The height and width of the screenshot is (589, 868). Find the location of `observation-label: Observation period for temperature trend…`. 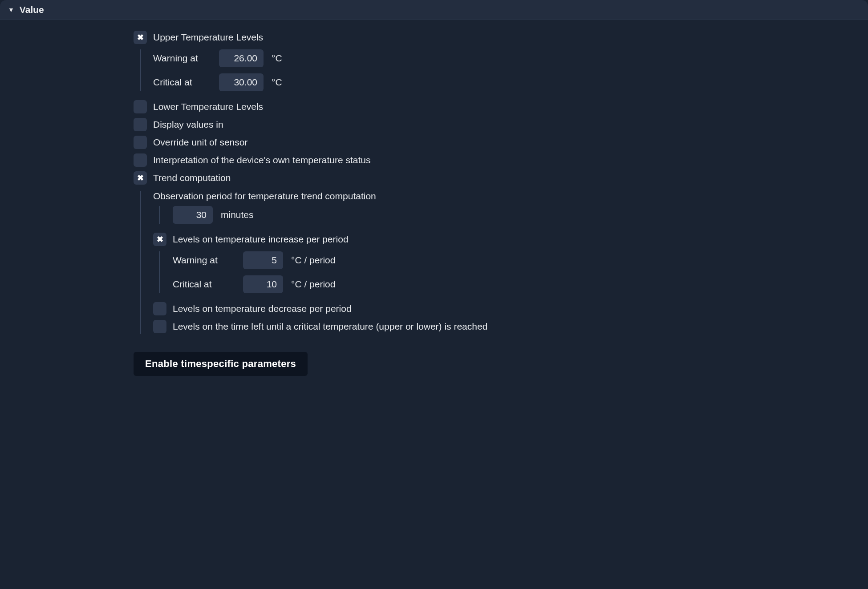

observation-label: Observation period for temperature trend… is located at coordinates (504, 196).